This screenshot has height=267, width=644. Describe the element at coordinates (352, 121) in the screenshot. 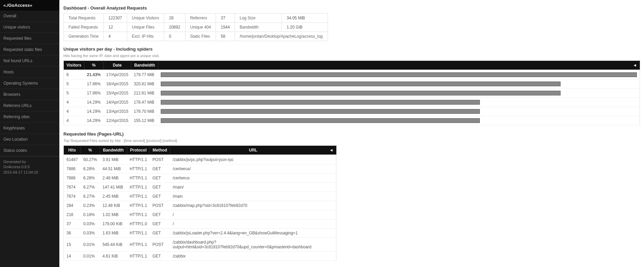

I see `table-row: 414.29%12/Apr/2015155.12 MiB` at that location.